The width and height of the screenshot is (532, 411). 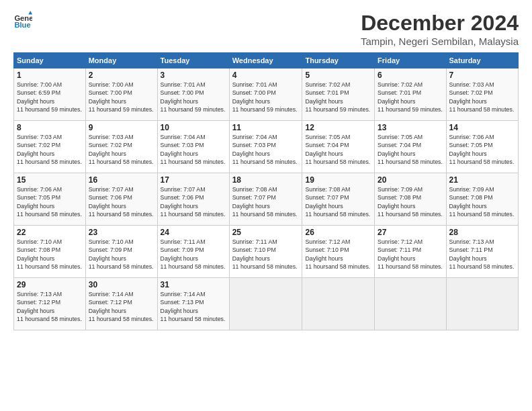 I want to click on day-info: Sunrise: 7:05 AMSunset: 7:04 PMDaylight …, so click(x=339, y=149).